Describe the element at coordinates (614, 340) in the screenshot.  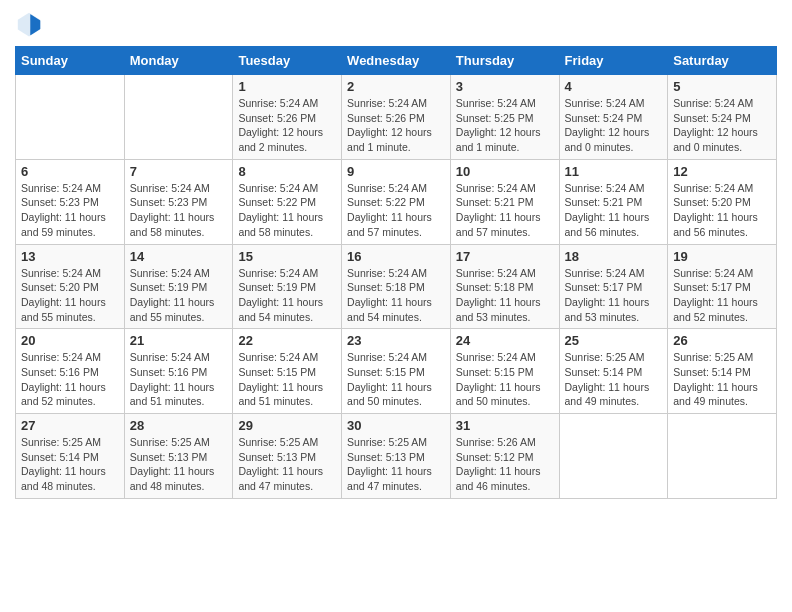
I see `day-number: 25` at that location.